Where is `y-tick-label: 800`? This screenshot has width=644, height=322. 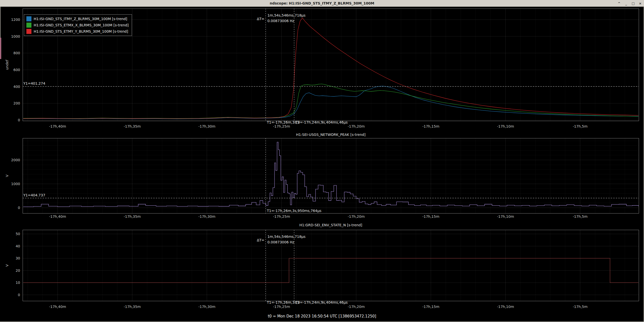
y-tick-label: 800 is located at coordinates (17, 53).